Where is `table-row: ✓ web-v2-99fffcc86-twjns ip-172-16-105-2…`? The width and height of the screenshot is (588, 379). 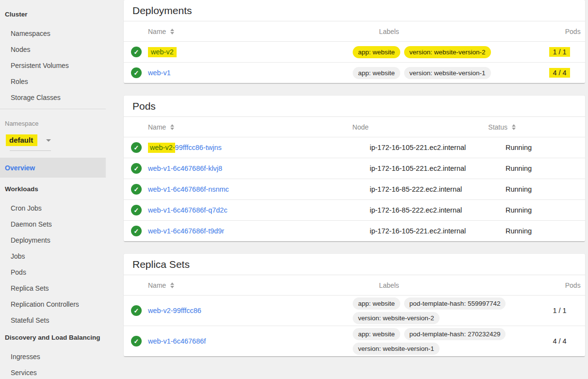 table-row: ✓ web-v2-99fffcc86-twjns ip-172-16-105-2… is located at coordinates (354, 148).